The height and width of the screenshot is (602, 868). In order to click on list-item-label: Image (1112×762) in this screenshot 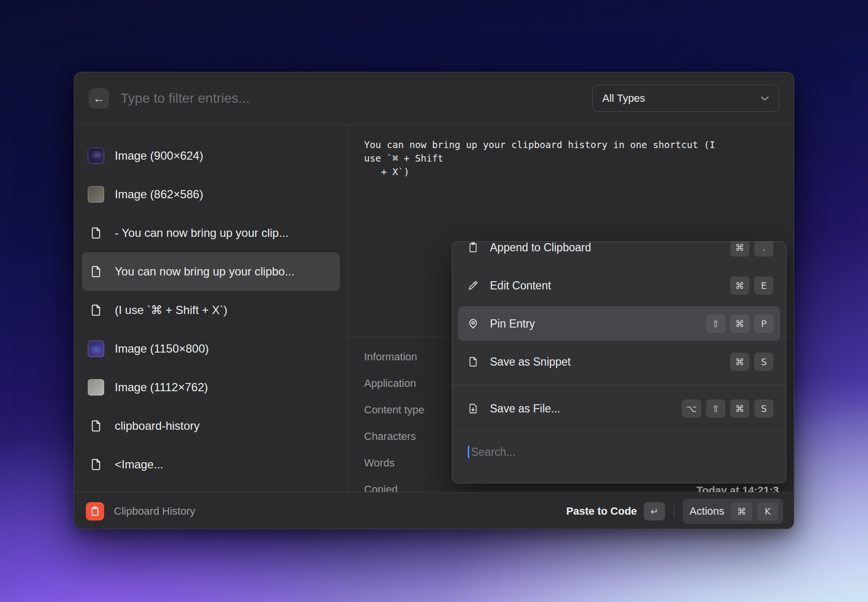, I will do `click(161, 387)`.